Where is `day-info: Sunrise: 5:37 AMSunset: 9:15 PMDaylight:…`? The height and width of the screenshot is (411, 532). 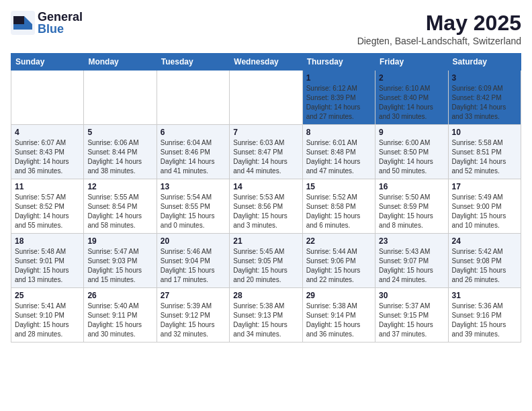 day-info: Sunrise: 5:37 AMSunset: 9:15 PMDaylight:… is located at coordinates (406, 320).